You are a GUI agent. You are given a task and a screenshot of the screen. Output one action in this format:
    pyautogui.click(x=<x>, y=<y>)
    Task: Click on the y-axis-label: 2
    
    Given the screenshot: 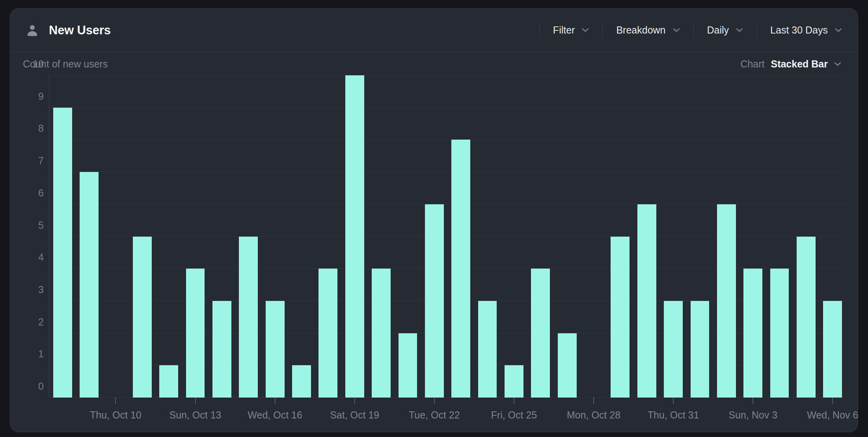 What is the action you would take?
    pyautogui.click(x=41, y=322)
    